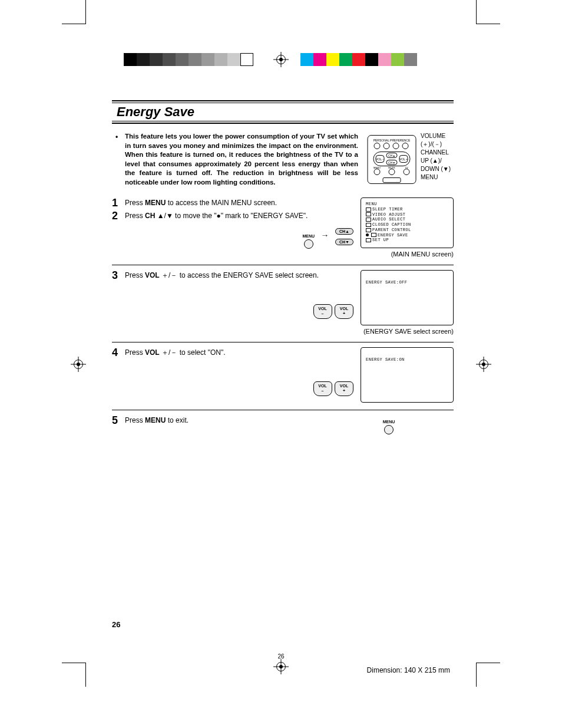 This screenshot has height=728, width=562. What do you see at coordinates (380, 159) in the screenshot?
I see `svg-text: VOL –` at bounding box center [380, 159].